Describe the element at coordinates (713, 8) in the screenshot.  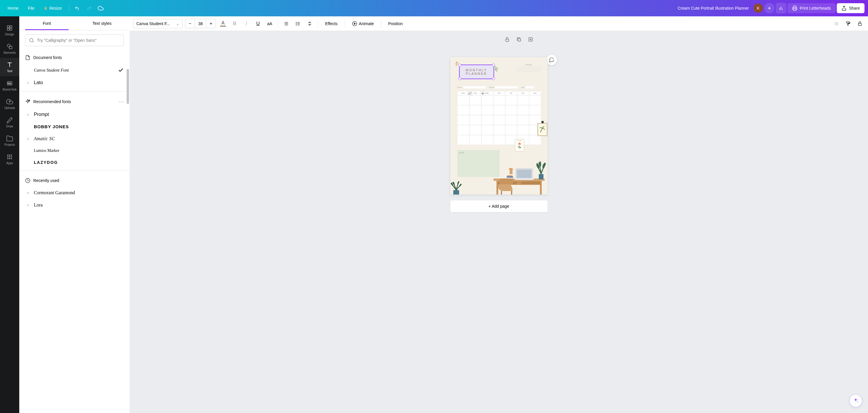
I see `document-title: Cream Cute Portrait Illustration Planner` at that location.